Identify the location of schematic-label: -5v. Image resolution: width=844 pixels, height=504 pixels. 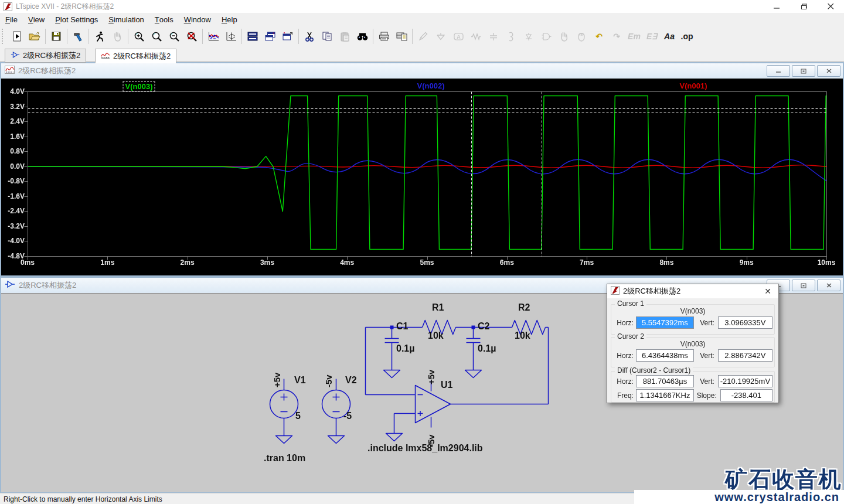
(431, 441).